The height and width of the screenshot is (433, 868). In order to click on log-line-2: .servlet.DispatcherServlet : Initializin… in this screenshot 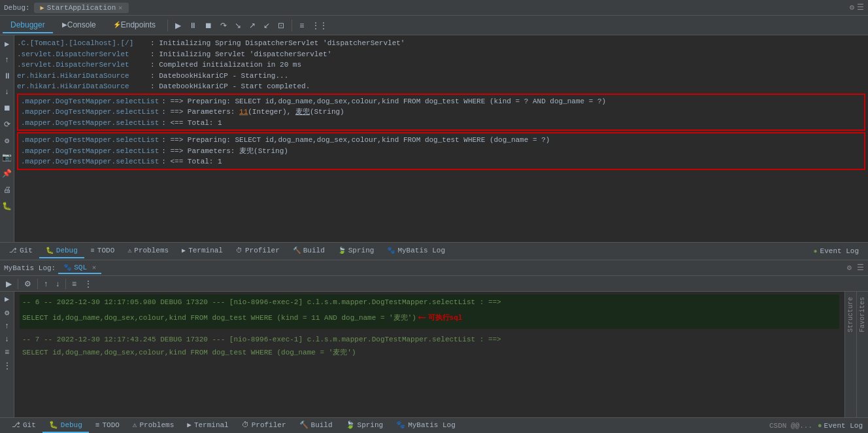, I will do `click(441, 55)`.